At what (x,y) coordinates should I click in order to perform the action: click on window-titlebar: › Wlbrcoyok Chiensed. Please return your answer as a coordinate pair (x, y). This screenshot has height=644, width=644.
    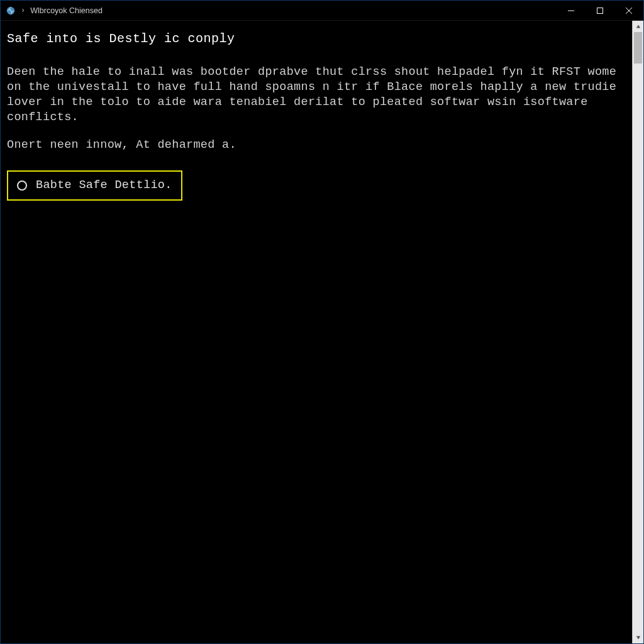
    Looking at the image, I should click on (322, 11).